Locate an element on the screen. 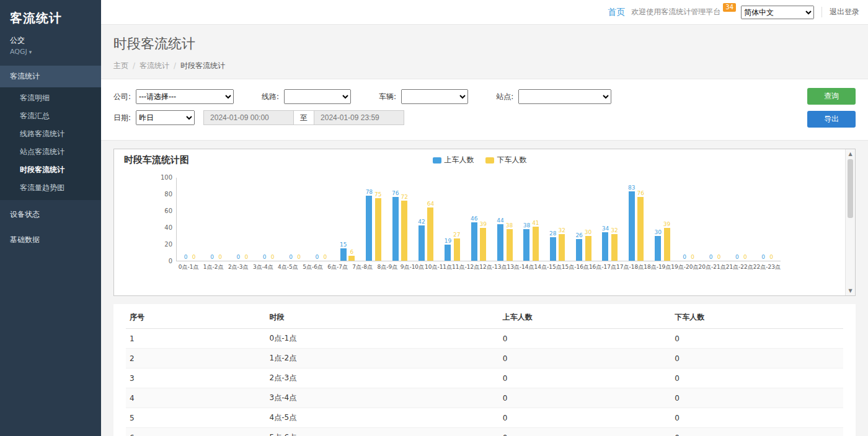 This screenshot has height=436, width=868. x-axis-tick-label: 1点-2点 is located at coordinates (213, 268).